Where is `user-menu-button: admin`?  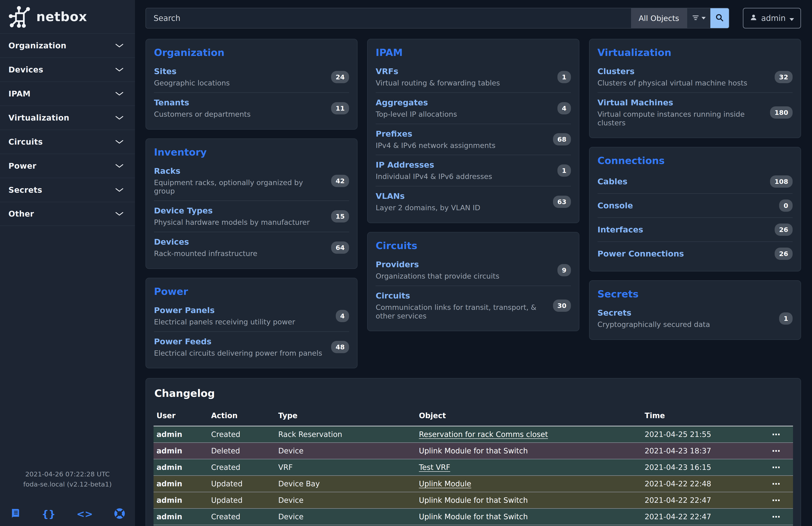 user-menu-button: admin is located at coordinates (772, 18).